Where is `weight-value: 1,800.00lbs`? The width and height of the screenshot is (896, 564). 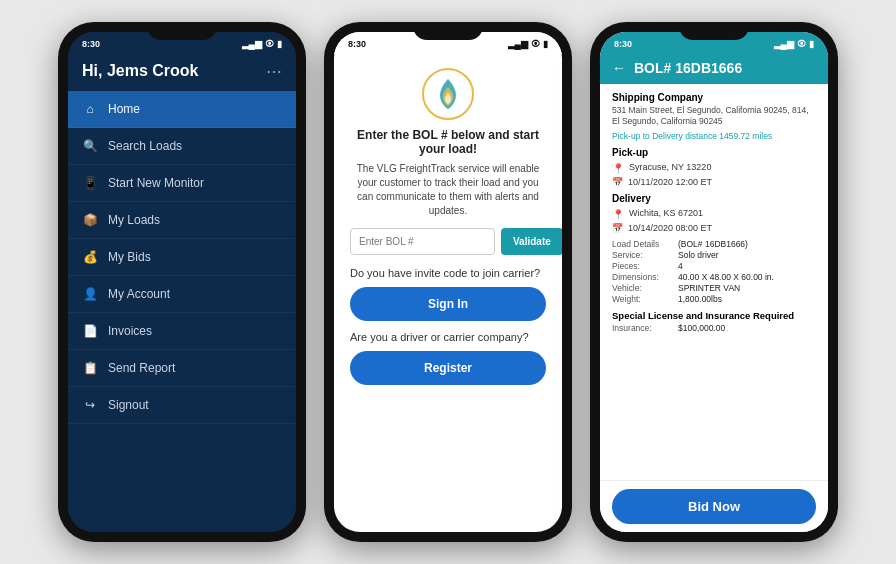 weight-value: 1,800.00lbs is located at coordinates (700, 299).